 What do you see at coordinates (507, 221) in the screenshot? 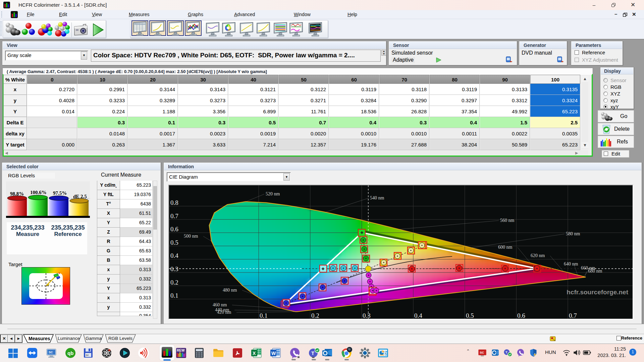
I see `svg-text: 560 nm` at bounding box center [507, 221].